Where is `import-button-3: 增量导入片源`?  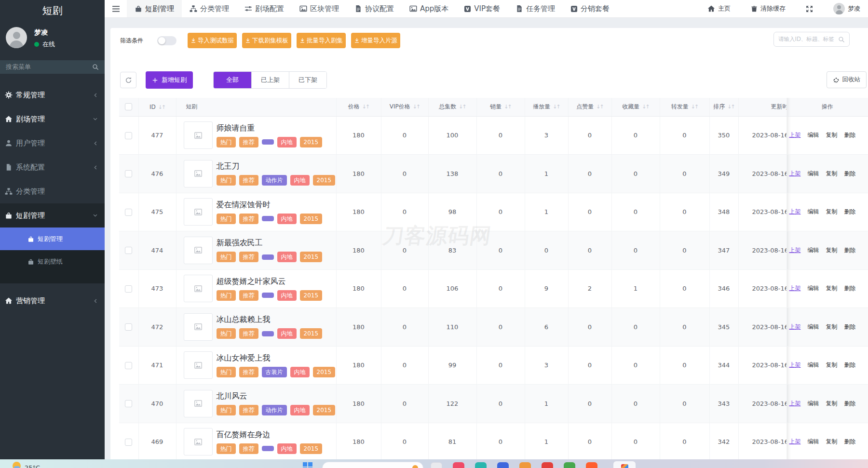 import-button-3: 增量导入片源 is located at coordinates (376, 40).